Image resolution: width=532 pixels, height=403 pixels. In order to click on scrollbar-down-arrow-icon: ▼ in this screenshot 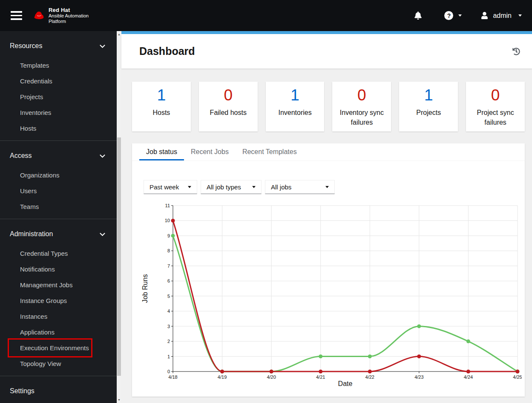, I will do `click(119, 400)`.